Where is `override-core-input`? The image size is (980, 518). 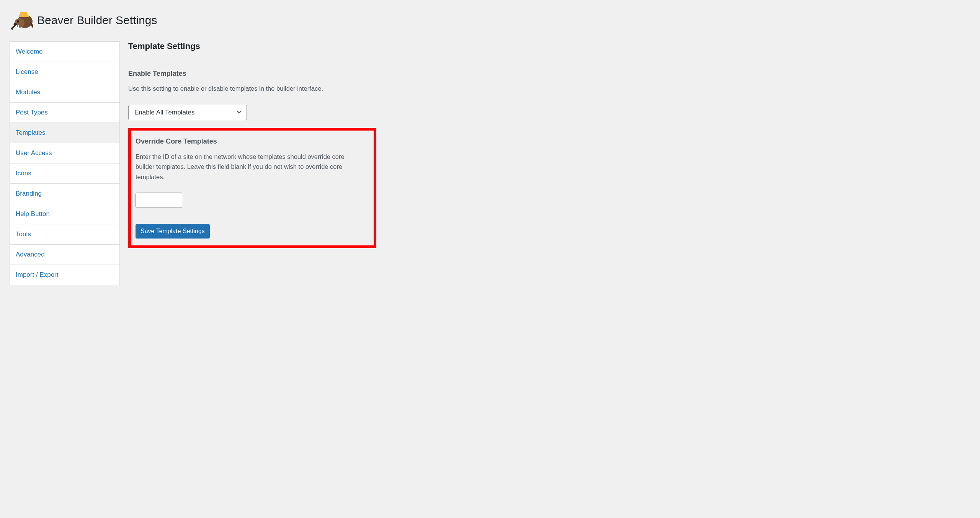
override-core-input is located at coordinates (159, 200).